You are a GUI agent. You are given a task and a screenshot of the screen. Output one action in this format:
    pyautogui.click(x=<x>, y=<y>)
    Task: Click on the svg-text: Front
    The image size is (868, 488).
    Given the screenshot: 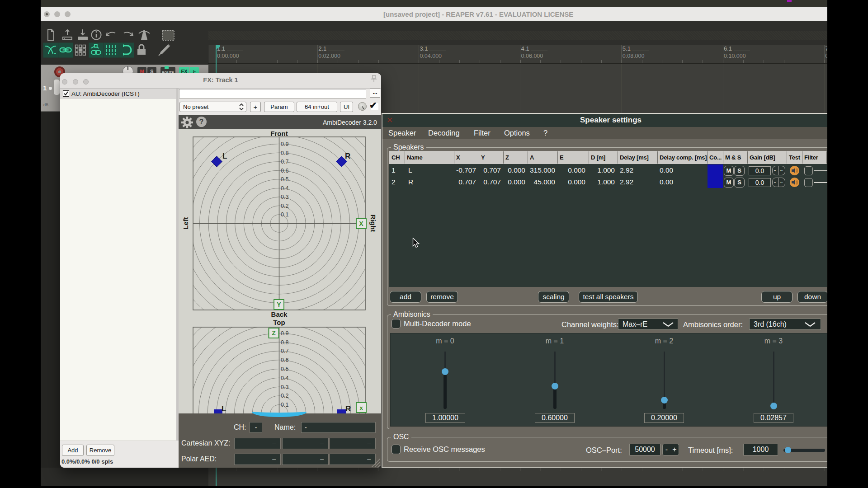 What is the action you would take?
    pyautogui.click(x=279, y=134)
    